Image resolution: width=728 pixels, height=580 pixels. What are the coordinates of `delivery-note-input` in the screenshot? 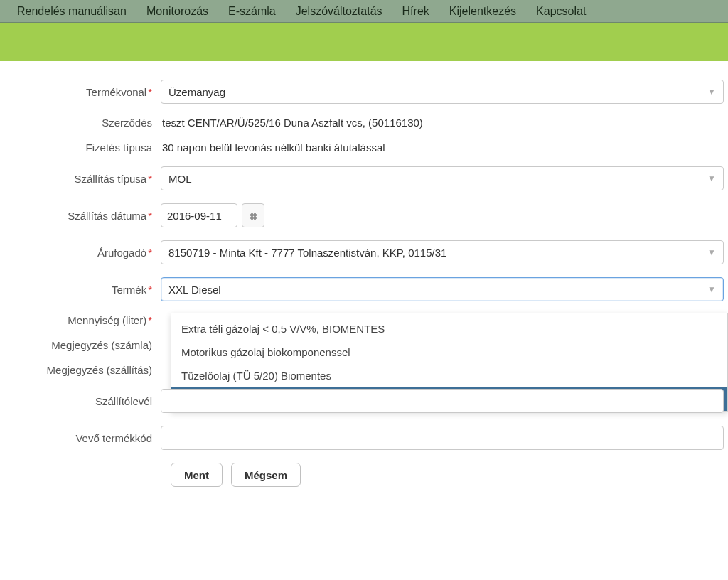 It's located at (442, 401).